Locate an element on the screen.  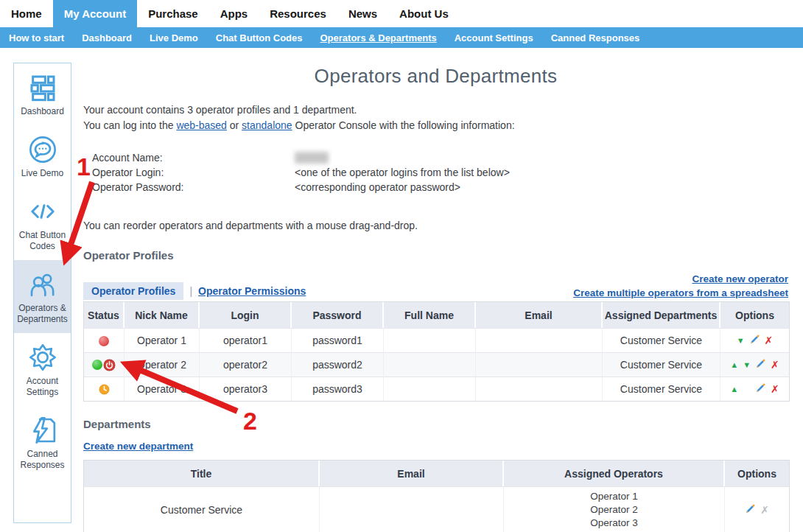
nick-name-cell: Operator 3 is located at coordinates (162, 389).